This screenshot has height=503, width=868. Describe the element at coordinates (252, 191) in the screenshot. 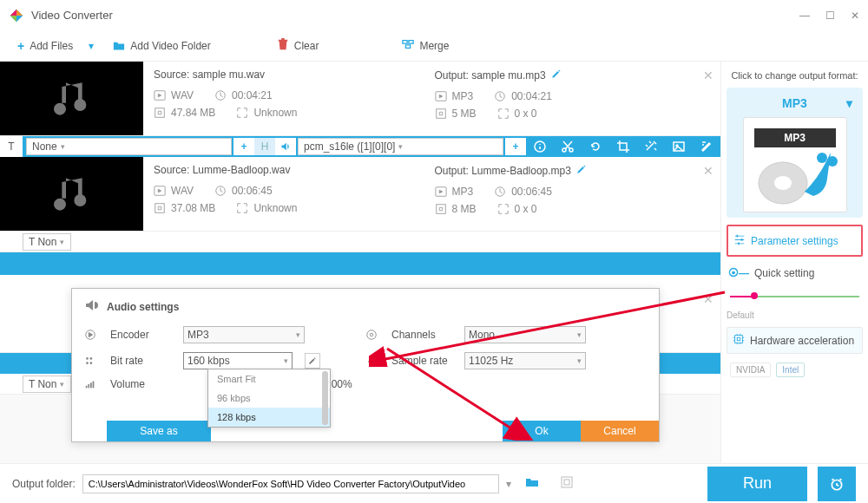

I see `src-duration: 00:06:45` at that location.